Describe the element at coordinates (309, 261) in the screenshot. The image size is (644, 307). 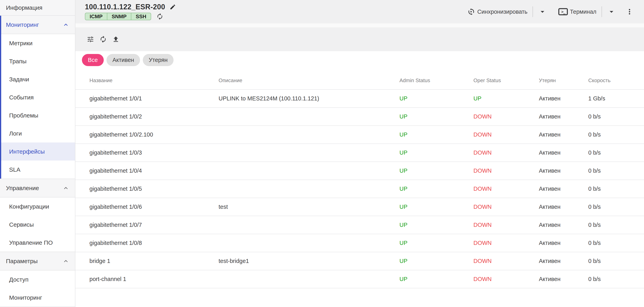
I see `cell-description: test-bridge1` at that location.